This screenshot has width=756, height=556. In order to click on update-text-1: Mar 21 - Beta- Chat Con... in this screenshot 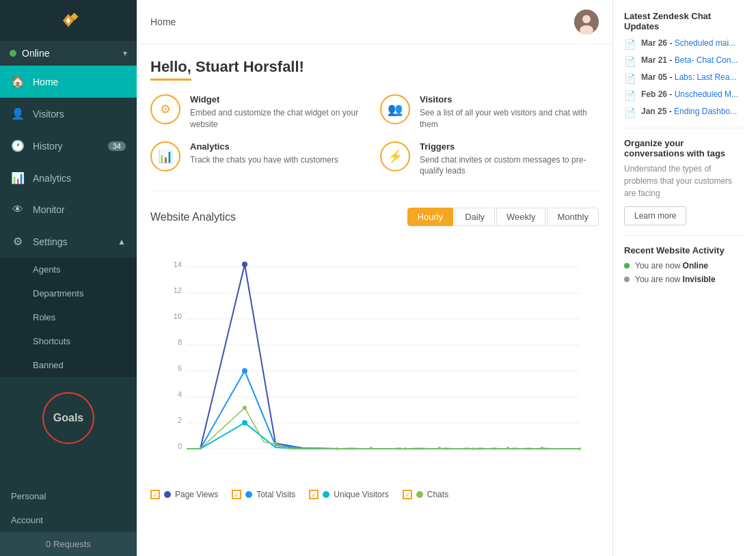, I will do `click(689, 60)`.